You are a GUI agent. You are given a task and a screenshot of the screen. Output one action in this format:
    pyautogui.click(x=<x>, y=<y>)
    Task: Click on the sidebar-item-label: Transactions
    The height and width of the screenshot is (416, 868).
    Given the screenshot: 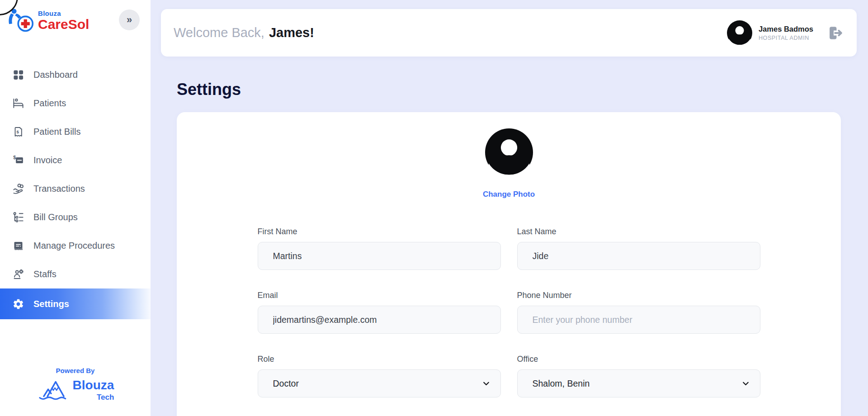 What is the action you would take?
    pyautogui.click(x=59, y=189)
    